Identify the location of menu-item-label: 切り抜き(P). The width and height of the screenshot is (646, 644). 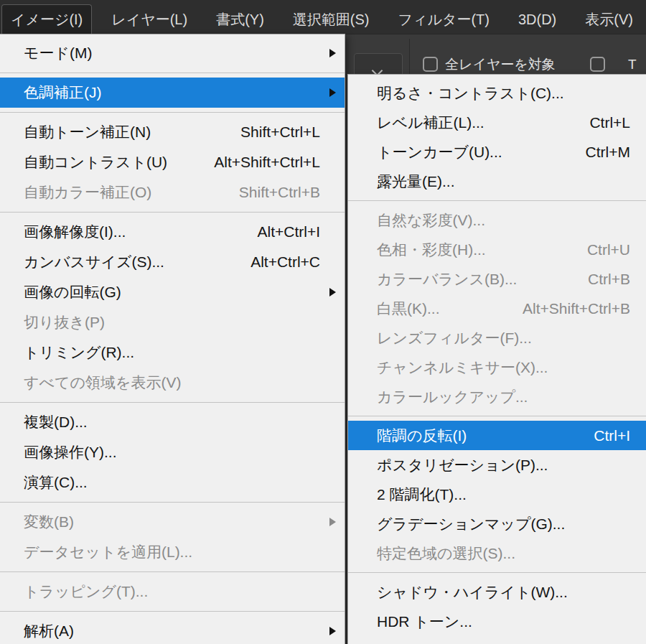
(65, 322).